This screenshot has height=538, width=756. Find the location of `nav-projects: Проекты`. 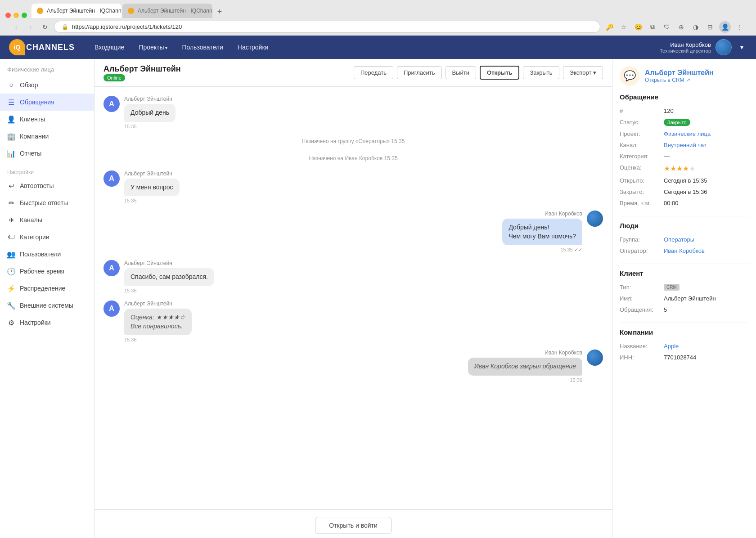

nav-projects: Проекты is located at coordinates (153, 47).